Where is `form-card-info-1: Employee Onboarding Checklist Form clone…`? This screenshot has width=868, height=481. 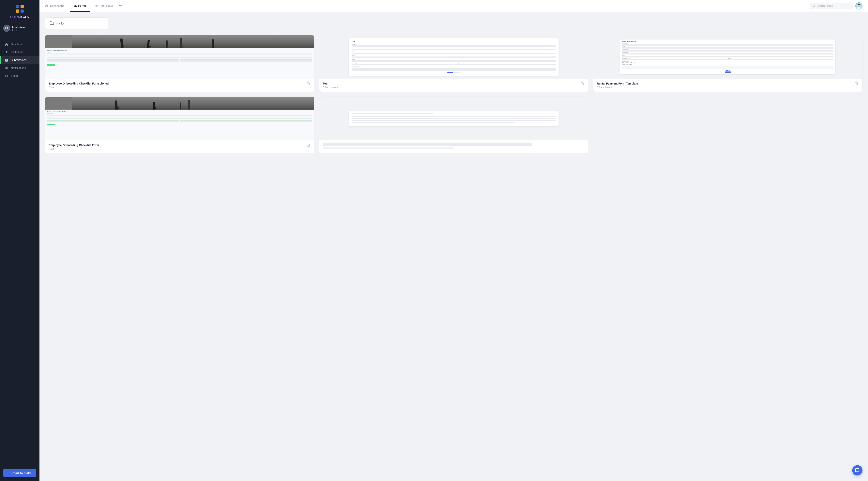
form-card-info-1: Employee Onboarding Checklist Form clone… is located at coordinates (180, 85).